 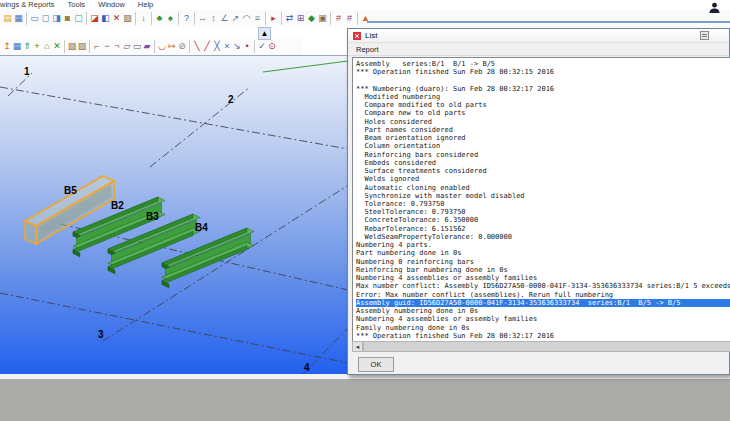 I want to click on menu-item-window: Window, so click(x=112, y=4).